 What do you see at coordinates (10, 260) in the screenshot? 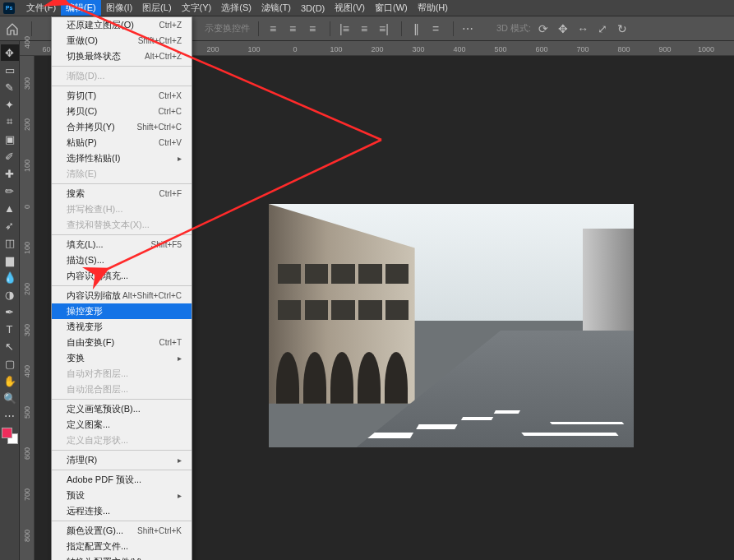
I see `gradient-tool: ▆` at bounding box center [10, 260].